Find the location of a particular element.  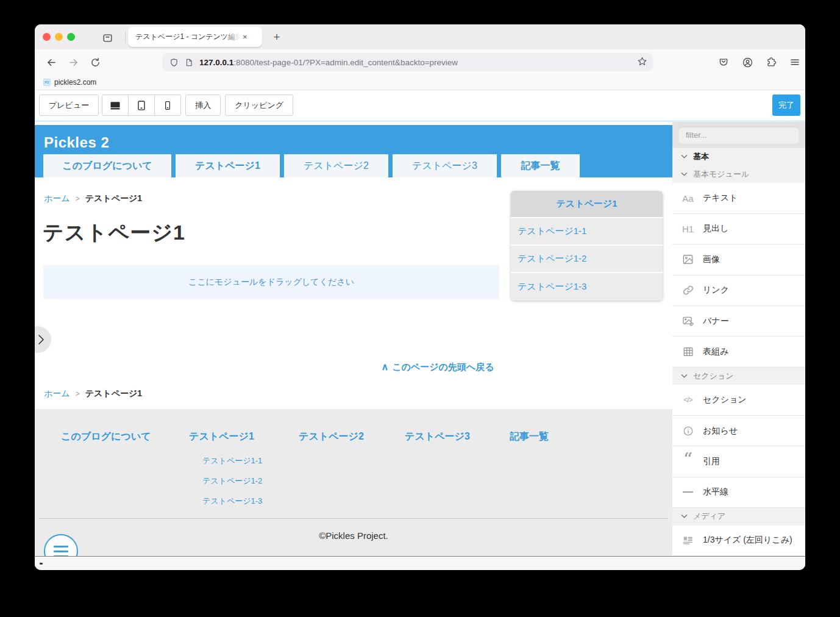

breadcrumb-home-link: ホーム is located at coordinates (57, 199).